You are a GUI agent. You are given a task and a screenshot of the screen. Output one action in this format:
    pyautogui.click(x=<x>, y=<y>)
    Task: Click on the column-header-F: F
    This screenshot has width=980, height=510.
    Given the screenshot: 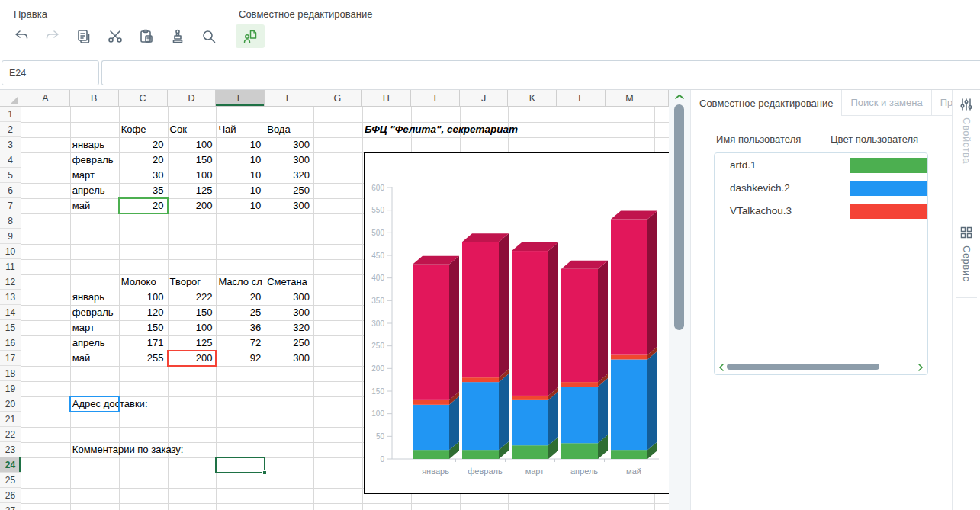 What is the action you would take?
    pyautogui.click(x=289, y=98)
    